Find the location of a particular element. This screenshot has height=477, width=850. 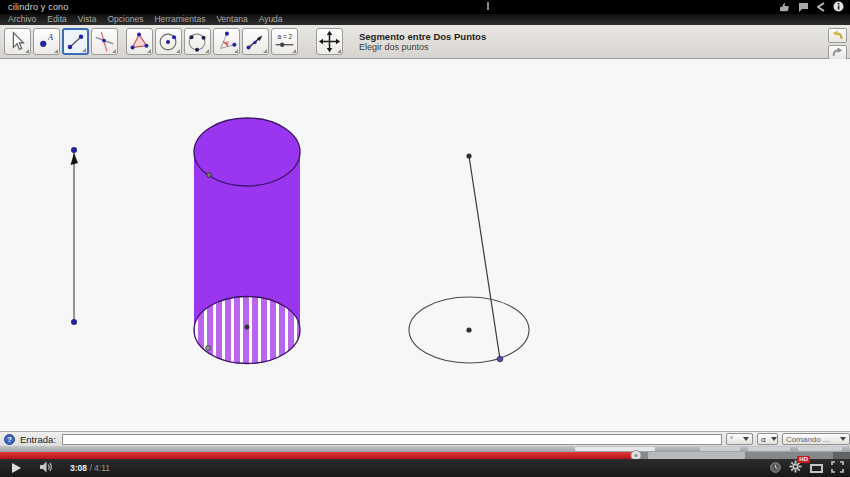

tool-move is located at coordinates (18, 42).